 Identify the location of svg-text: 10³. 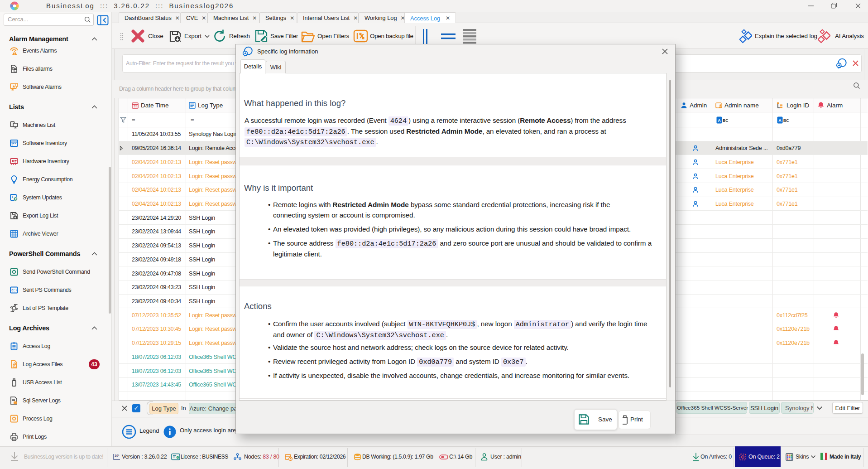
(117, 456).